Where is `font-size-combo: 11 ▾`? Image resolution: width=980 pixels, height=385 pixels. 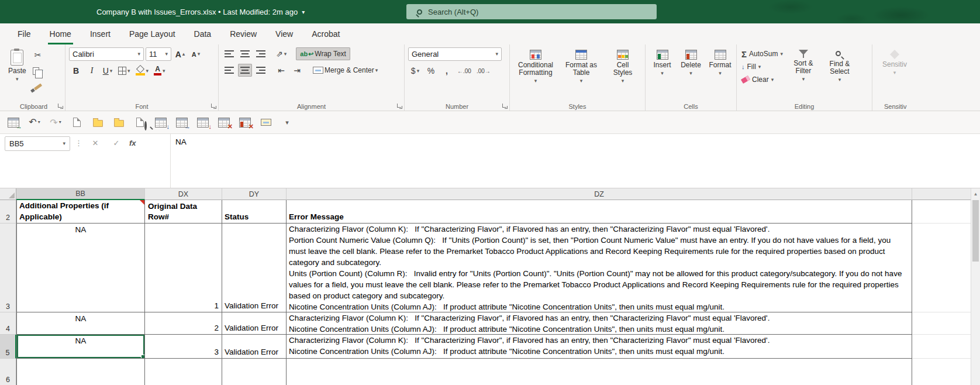
font-size-combo: 11 ▾ is located at coordinates (158, 54).